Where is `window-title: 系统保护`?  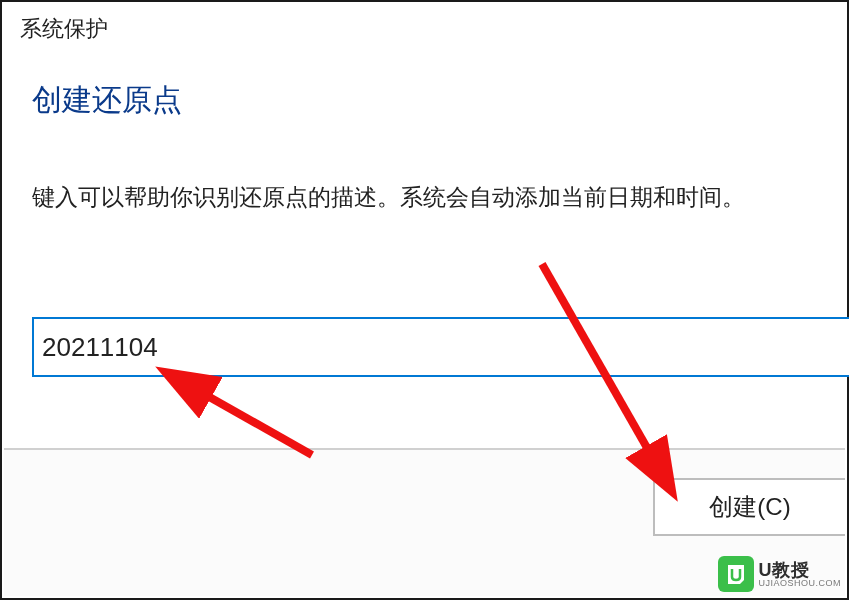 window-title: 系统保护 is located at coordinates (424, 29).